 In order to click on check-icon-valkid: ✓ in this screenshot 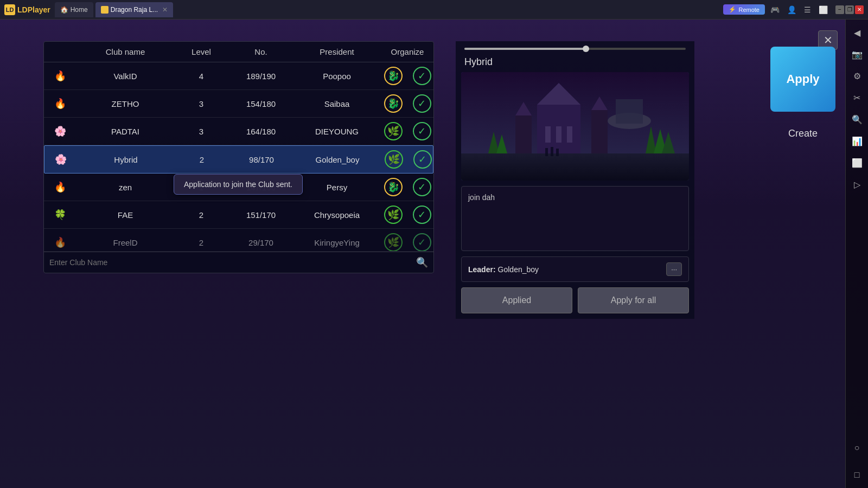, I will do `click(422, 76)`.